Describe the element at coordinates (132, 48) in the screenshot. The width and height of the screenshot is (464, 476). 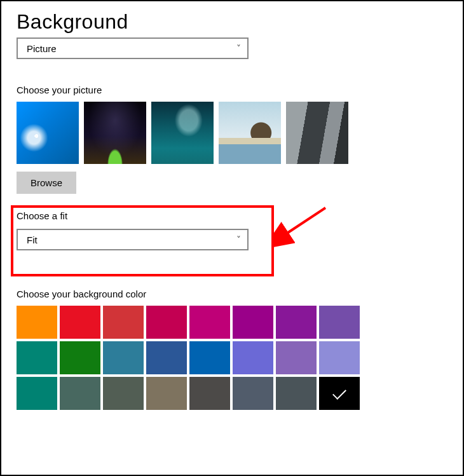
I see `background-type-dropdown: Picture ˅` at that location.